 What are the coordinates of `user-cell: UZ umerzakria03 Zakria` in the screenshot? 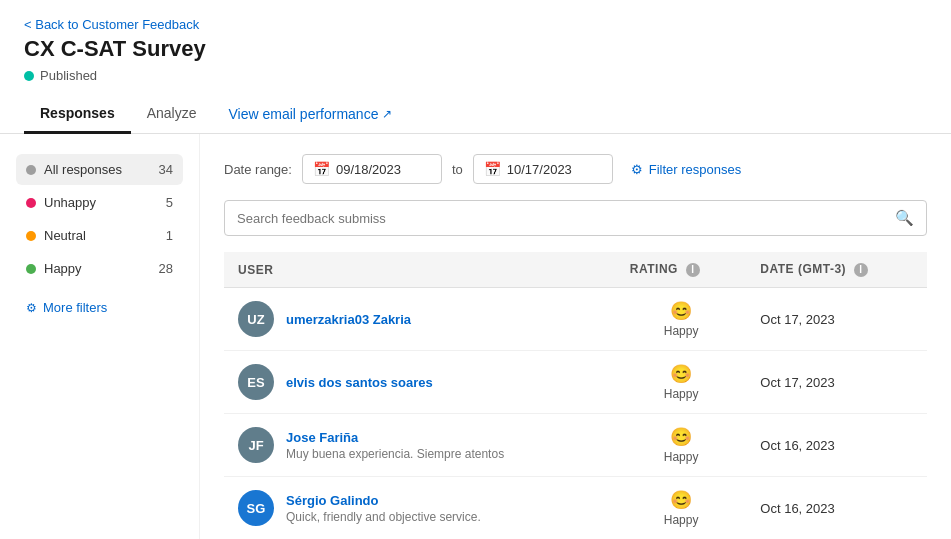 It's located at (420, 320).